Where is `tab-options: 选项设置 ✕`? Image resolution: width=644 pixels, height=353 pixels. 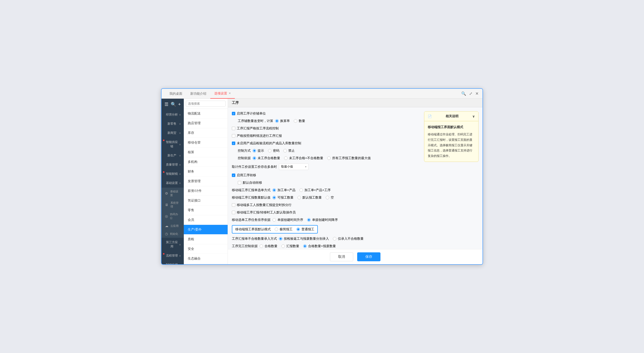
tab-options: 选项设置 ✕ is located at coordinates (222, 94).